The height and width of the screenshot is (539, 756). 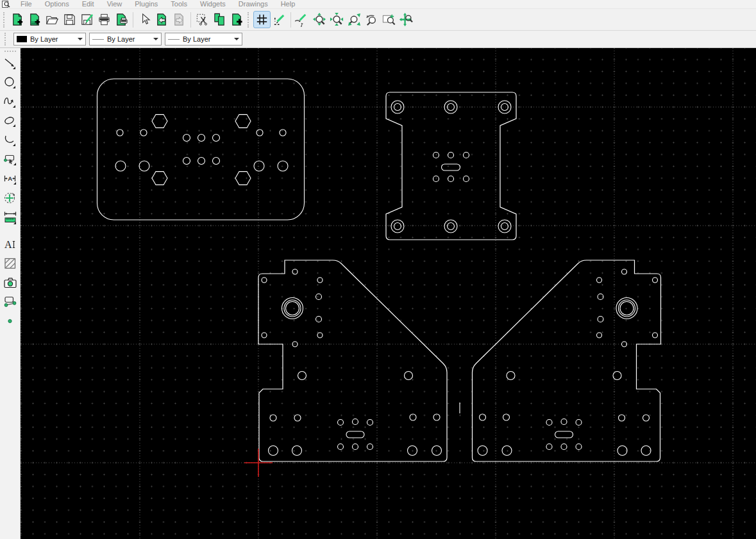 What do you see at coordinates (10, 282) in the screenshot?
I see `image-tool-button` at bounding box center [10, 282].